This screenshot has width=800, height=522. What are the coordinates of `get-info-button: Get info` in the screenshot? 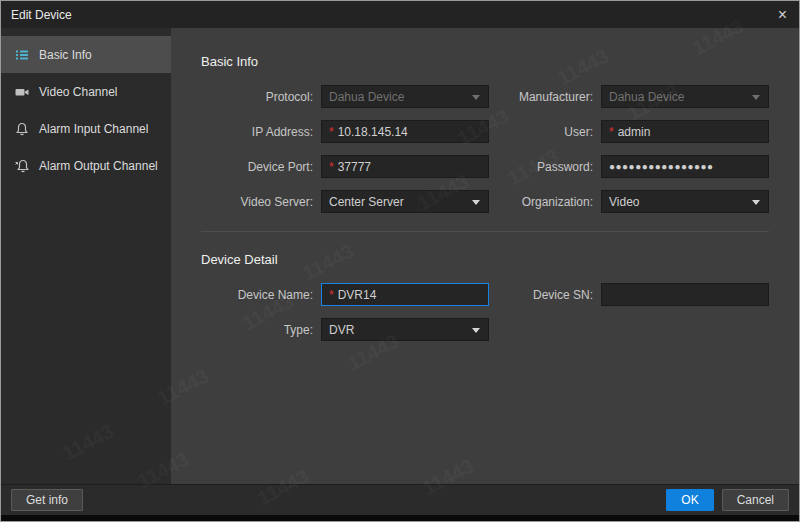 It's located at (47, 500).